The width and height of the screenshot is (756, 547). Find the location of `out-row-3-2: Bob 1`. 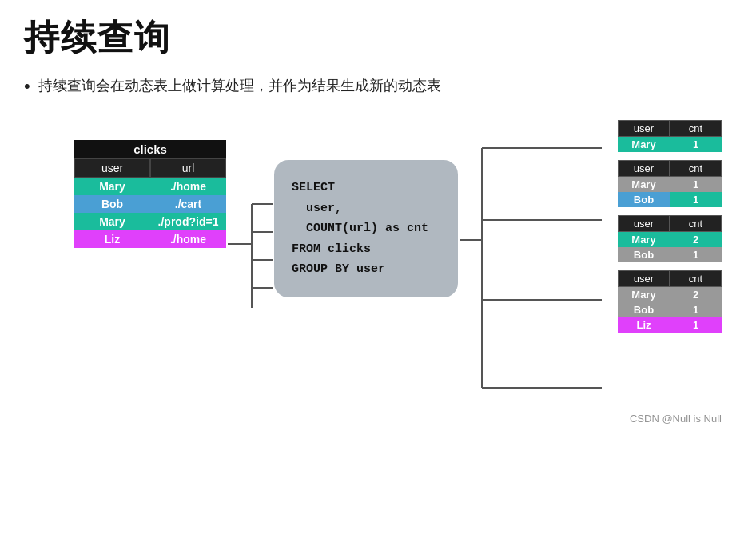

out-row-3-2: Bob 1 is located at coordinates (670, 254).